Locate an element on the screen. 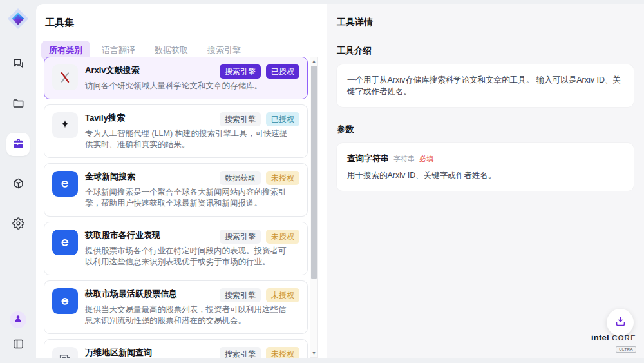  detail-title: 工具详情 is located at coordinates (486, 23).